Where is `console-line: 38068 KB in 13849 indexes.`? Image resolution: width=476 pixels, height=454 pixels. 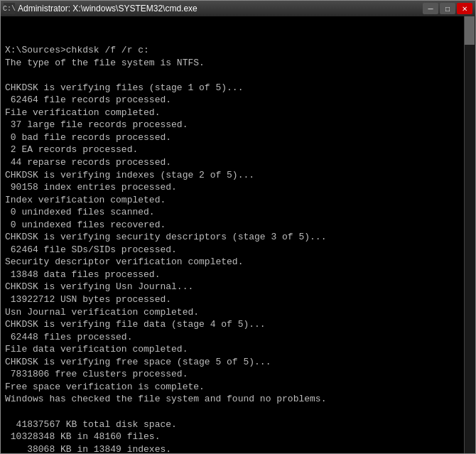 console-line: 38068 KB in 13849 indexes. is located at coordinates (238, 448).